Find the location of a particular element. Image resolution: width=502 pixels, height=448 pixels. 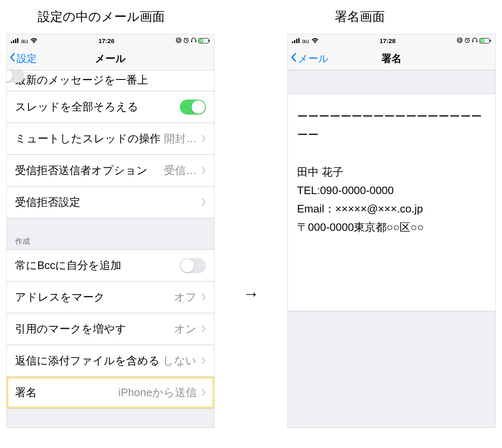

editor-gap is located at coordinates (392, 82).